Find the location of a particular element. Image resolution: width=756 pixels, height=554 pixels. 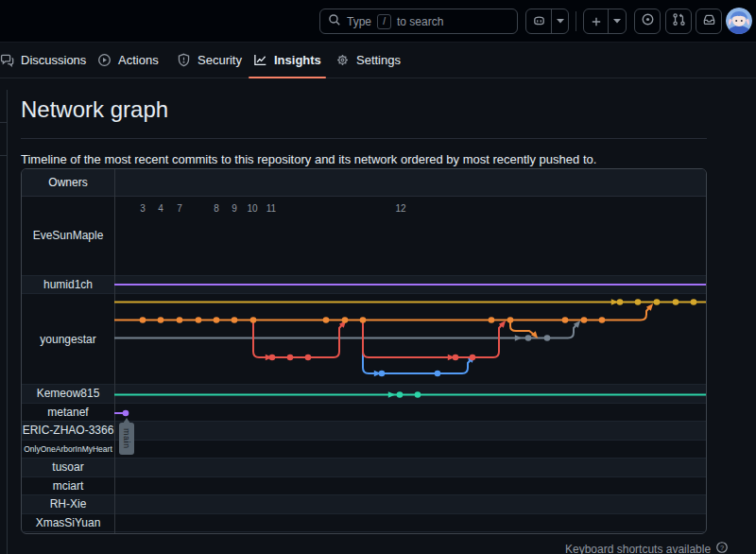

tab-settings: Settings is located at coordinates (369, 61).